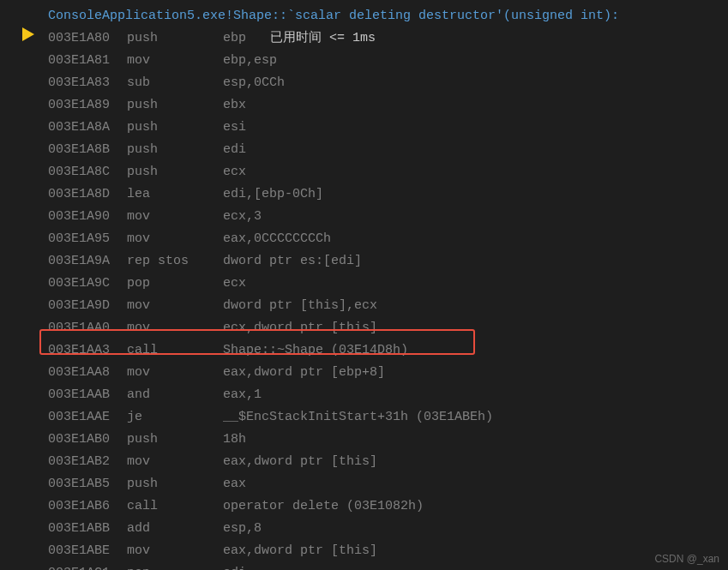  I want to click on asm-address: 003E1A89, so click(87, 105).